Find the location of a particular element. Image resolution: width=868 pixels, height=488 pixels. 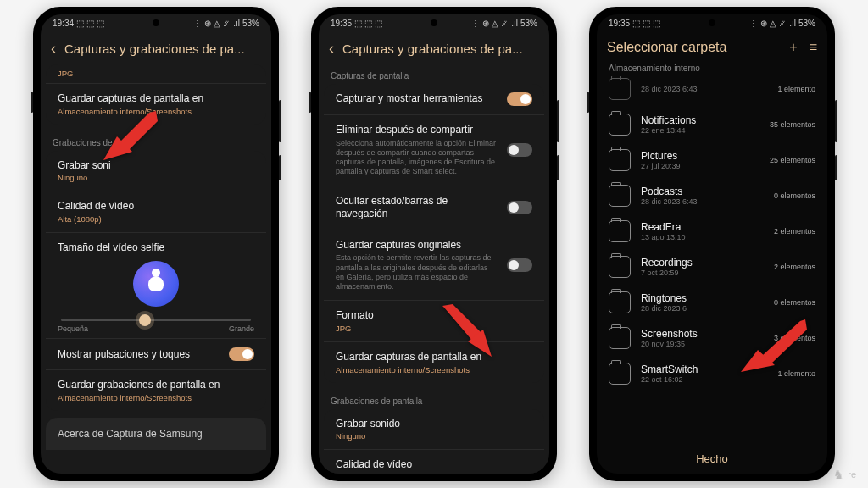

capture-tools-row: Capturar y mostrar herramientas is located at coordinates (434, 100).